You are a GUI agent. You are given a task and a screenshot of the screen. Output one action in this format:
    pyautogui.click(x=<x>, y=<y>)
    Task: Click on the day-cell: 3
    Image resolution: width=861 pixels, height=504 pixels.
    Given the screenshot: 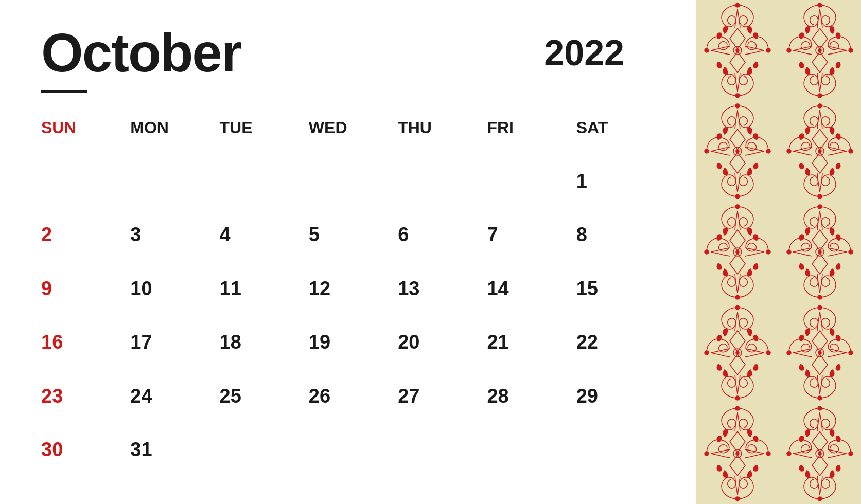 What is the action you would take?
    pyautogui.click(x=175, y=242)
    